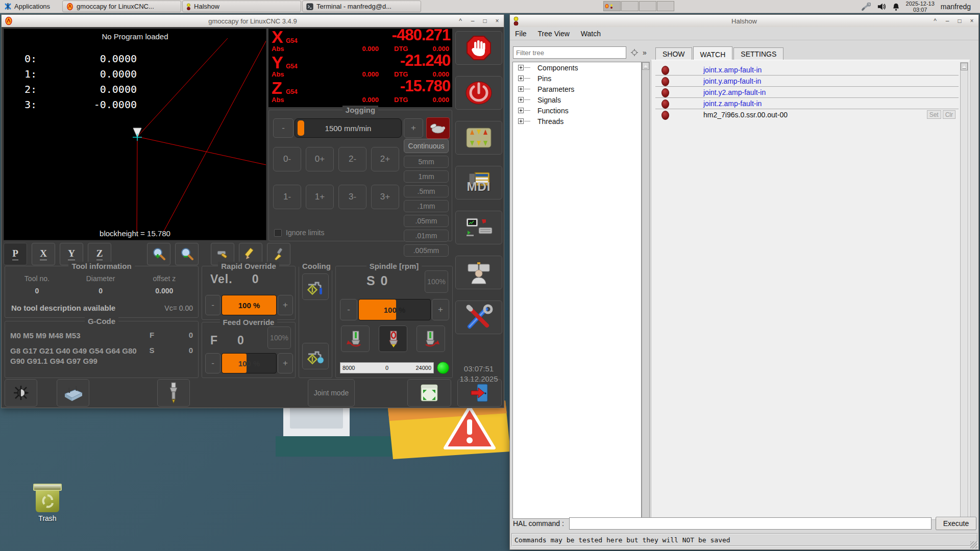 The height and width of the screenshot is (551, 980). What do you see at coordinates (242, 6) in the screenshot?
I see `task-halshow: Halshow` at bounding box center [242, 6].